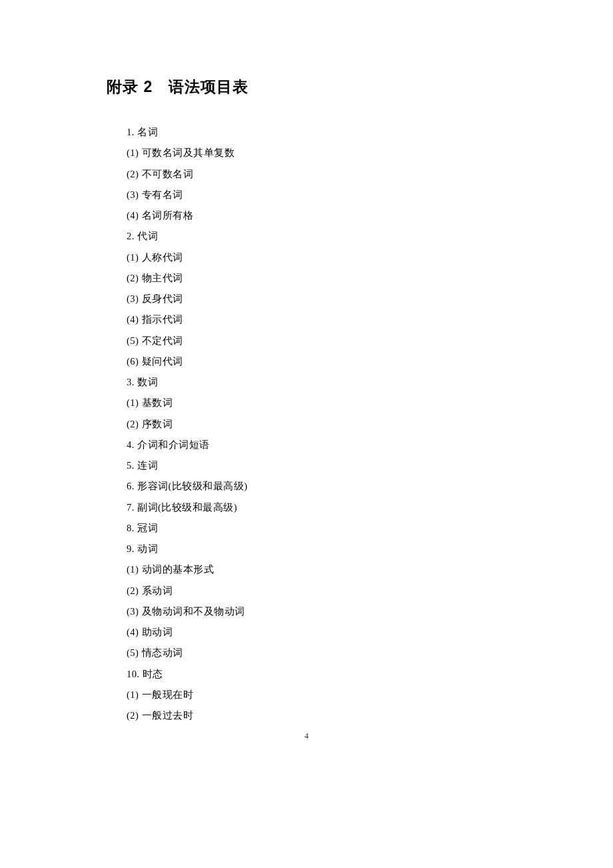 The image size is (613, 868). I want to click on list-item: 1. 名词, so click(336, 133).